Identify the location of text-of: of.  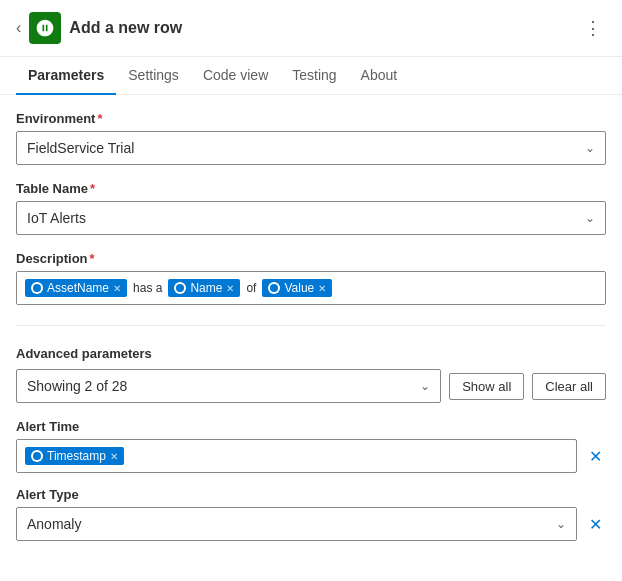
(251, 288).